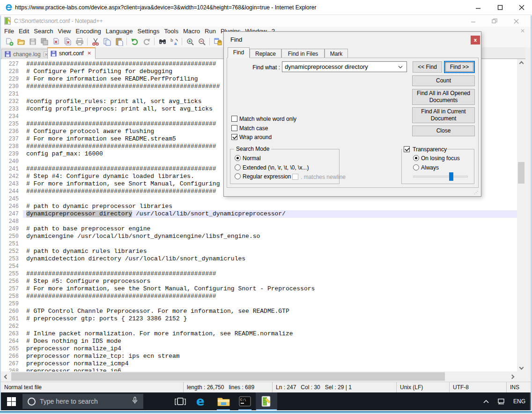 Image resolution: width=532 pixels, height=414 pixels. Describe the element at coordinates (451, 177) in the screenshot. I see `transparency-slider-handle` at that location.